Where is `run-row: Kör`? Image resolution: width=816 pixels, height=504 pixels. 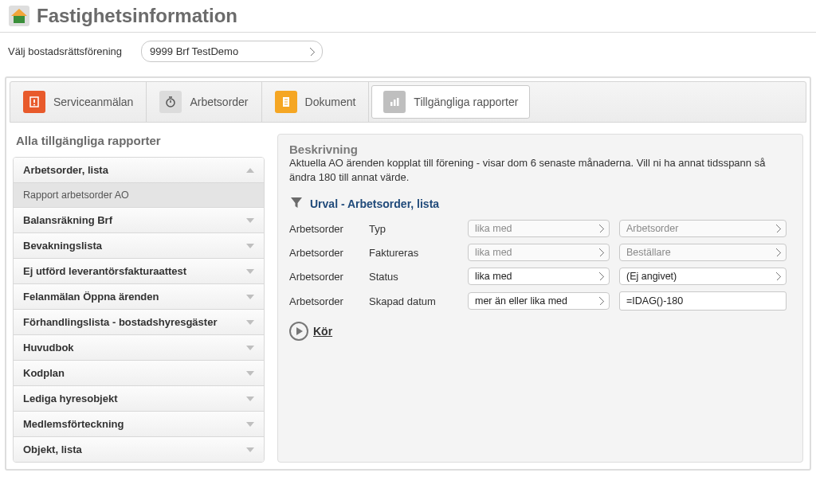
run-row: Kör is located at coordinates (540, 331).